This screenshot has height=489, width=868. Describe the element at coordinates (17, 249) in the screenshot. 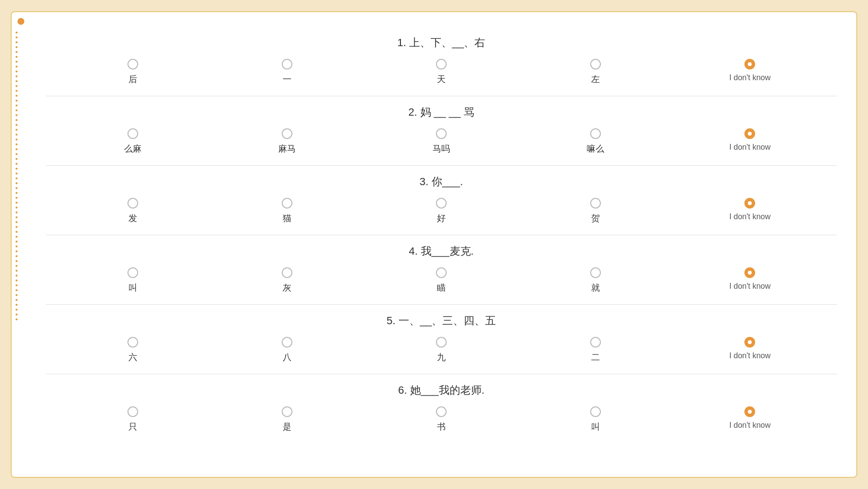

I see `left-dots-decoration` at that location.